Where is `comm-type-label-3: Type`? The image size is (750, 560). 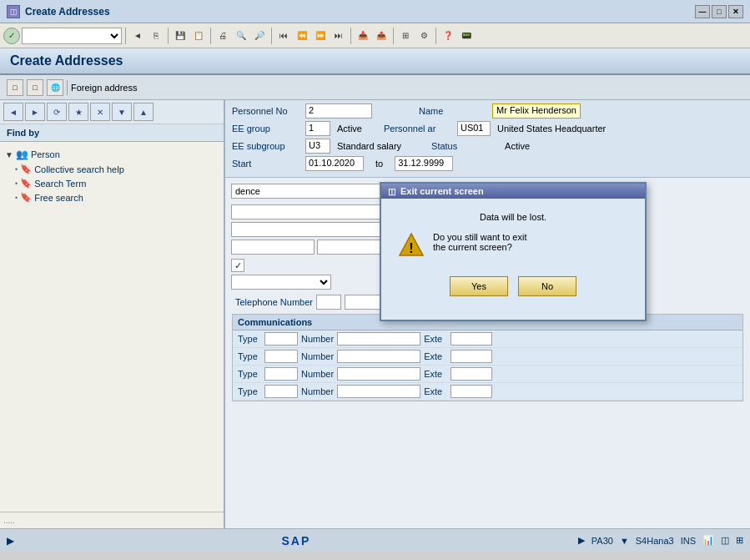 comm-type-label-3: Type is located at coordinates (249, 374).